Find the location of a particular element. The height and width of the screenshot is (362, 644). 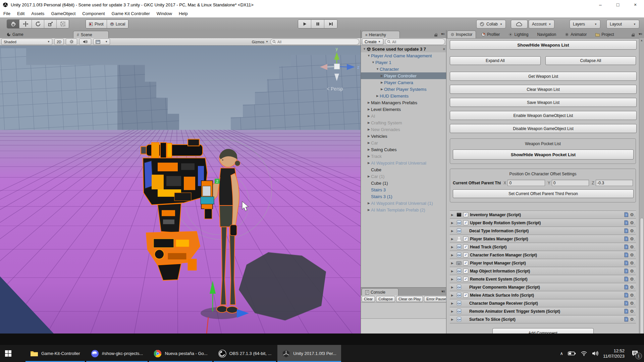

component-player-input-manager-script: ▶✓Player Input Manager (Script)?⚙, is located at coordinates (543, 263).